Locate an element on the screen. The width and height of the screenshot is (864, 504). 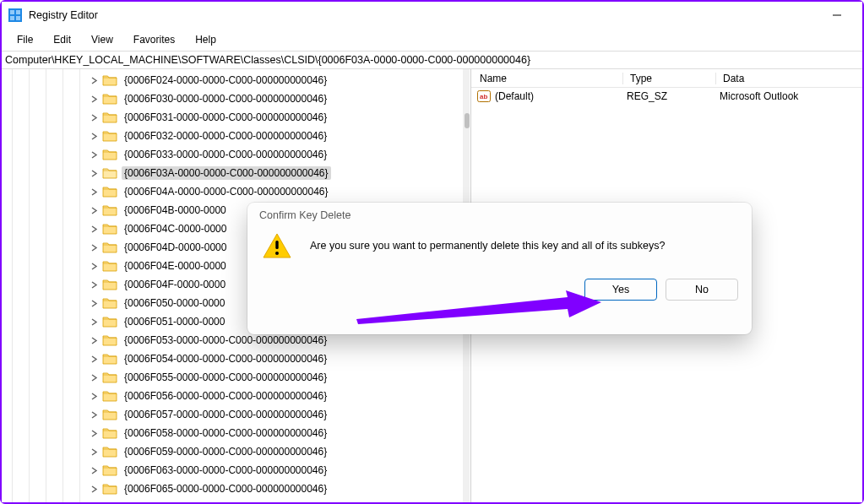
tree-item-label: {0006F04B-0000-0000 is located at coordinates (176, 210).